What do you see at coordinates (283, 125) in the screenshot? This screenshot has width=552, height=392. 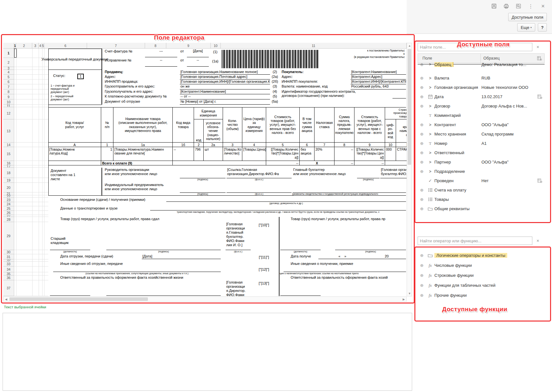 I see `sheet-cell: Стоимость товаров (работ, услуг), имущес…` at bounding box center [283, 125].